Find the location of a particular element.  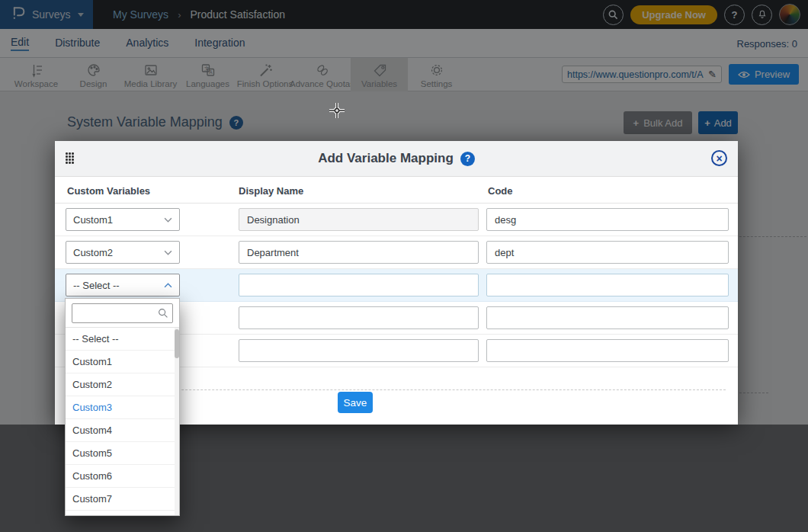

dropdown-option-select: -- Select -- is located at coordinates (122, 339).